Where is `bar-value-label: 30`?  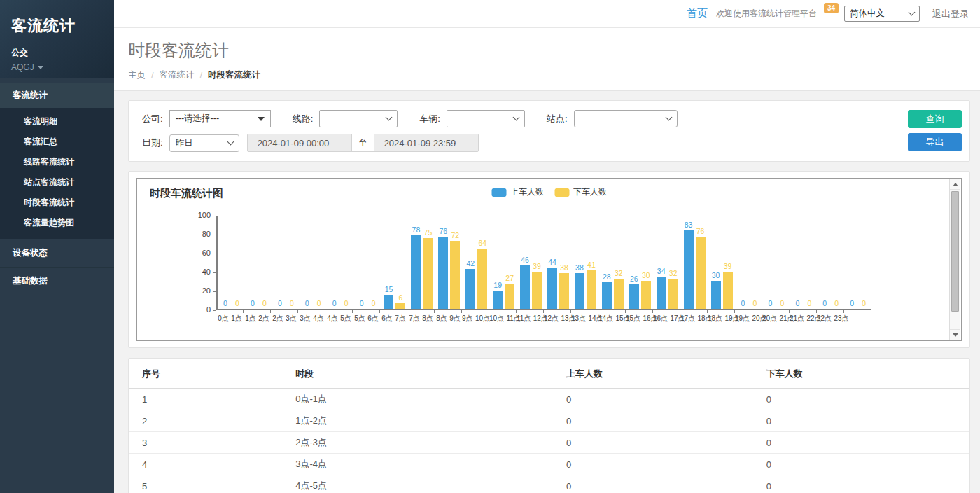 bar-value-label: 30 is located at coordinates (646, 276).